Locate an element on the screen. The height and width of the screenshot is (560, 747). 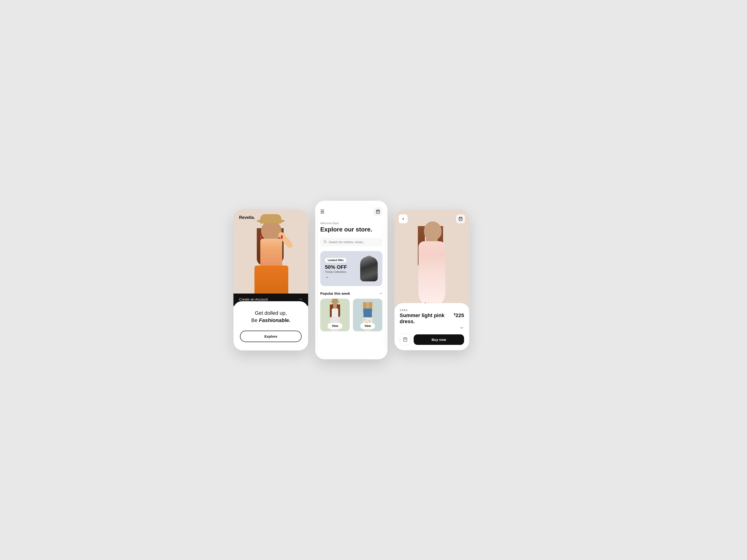
product-name: Summer light pink dress. is located at coordinates (427, 319).